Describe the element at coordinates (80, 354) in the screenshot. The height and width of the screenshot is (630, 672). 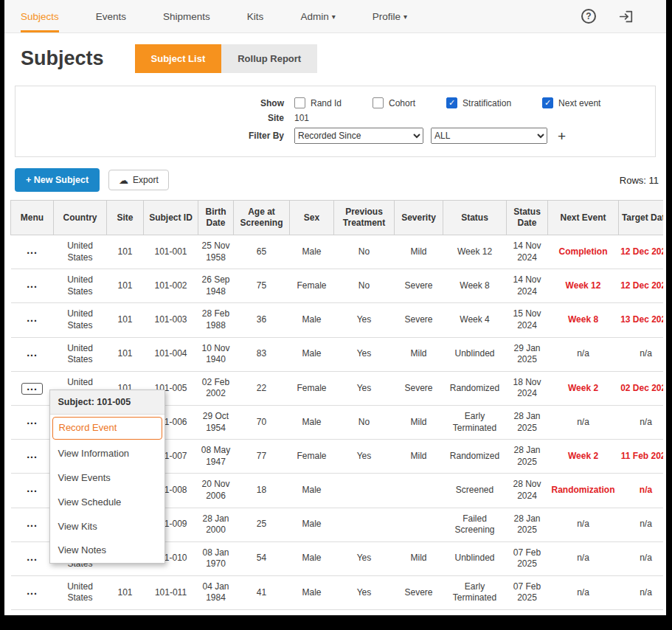
I see `cell-country: United States` at that location.